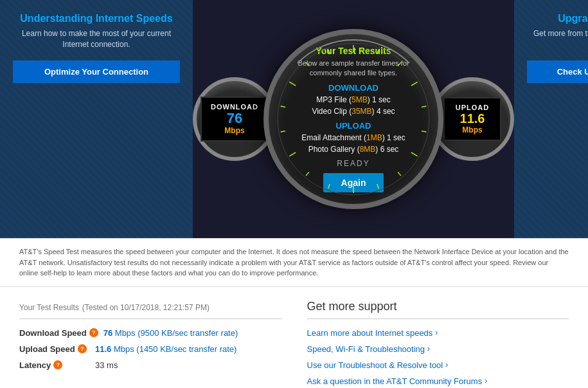 The width and height of the screenshot is (588, 388). Describe the element at coordinates (438, 365) in the screenshot. I see `support-link-3: Use our Troubleshoot & Resolve tool ›` at that location.